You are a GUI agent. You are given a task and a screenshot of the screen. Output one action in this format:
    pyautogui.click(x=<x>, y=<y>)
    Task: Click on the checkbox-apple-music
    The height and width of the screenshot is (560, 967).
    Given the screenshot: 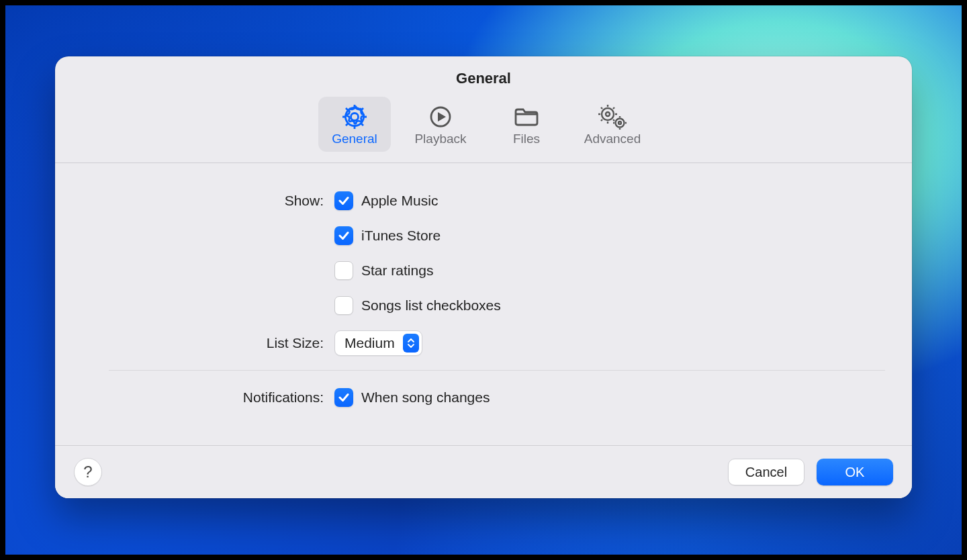 What is the action you would take?
    pyautogui.click(x=344, y=201)
    